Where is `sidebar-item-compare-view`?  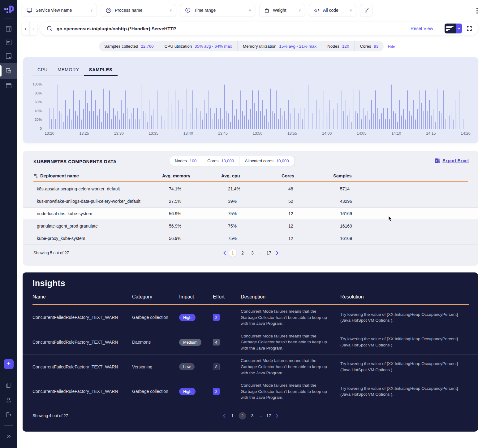 sidebar-item-compare-view is located at coordinates (9, 71).